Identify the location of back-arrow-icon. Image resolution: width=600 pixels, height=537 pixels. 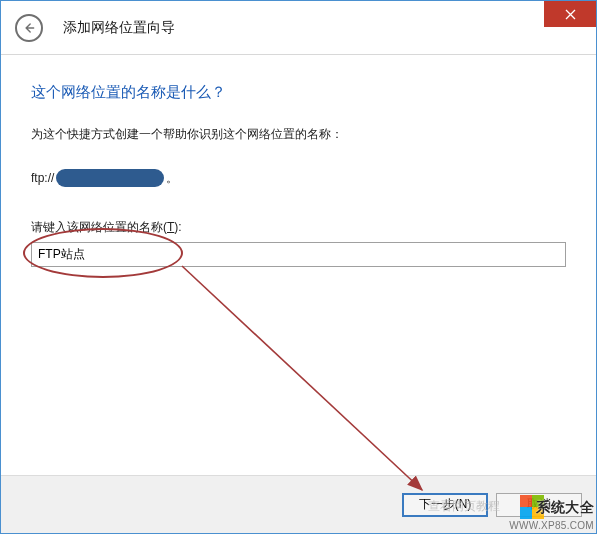
(29, 28).